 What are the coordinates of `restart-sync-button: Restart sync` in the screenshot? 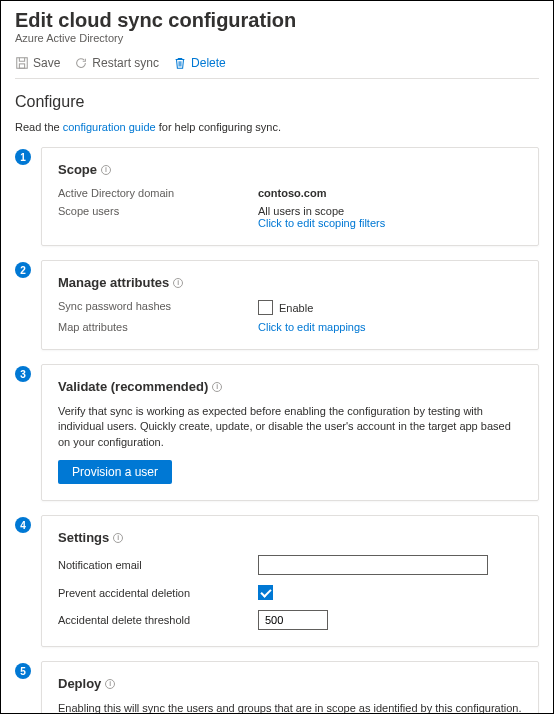 It's located at (116, 63).